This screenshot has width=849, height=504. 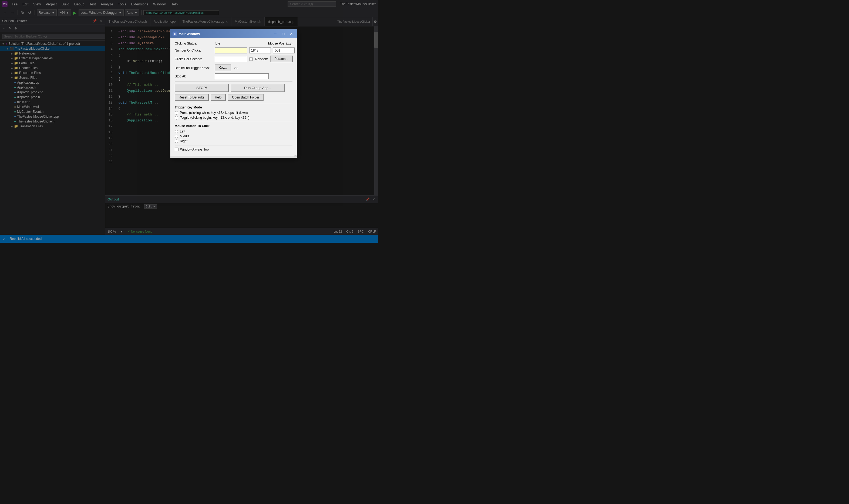 What do you see at coordinates (159, 4) in the screenshot?
I see `menu-window: Window` at bounding box center [159, 4].